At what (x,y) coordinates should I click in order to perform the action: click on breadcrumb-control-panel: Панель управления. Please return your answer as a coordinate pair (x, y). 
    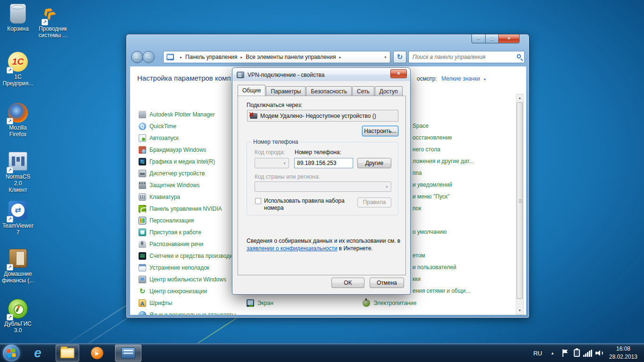
    Looking at the image, I should click on (211, 57).